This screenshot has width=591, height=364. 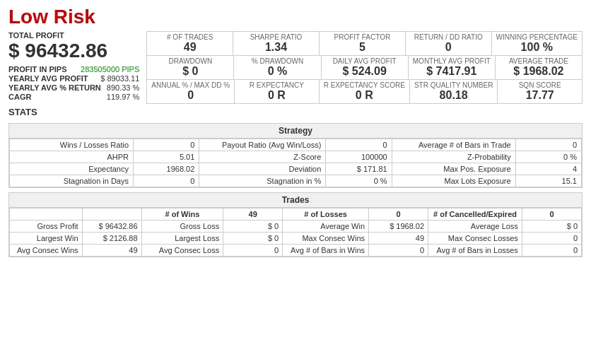 What do you see at coordinates (296, 146) in the screenshot?
I see `strategy-row: Wins / Losses Ratio0Payout Ratio (Avg Wi…` at bounding box center [296, 146].